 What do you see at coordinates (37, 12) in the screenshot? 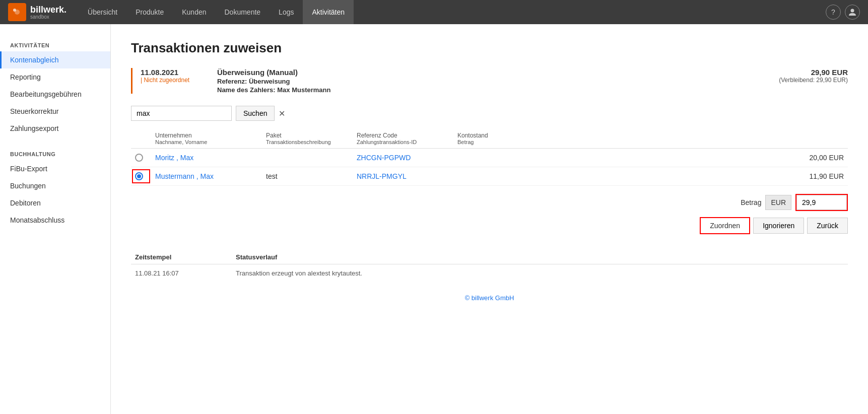
I see `logo: billwerk. sandbox` at bounding box center [37, 12].